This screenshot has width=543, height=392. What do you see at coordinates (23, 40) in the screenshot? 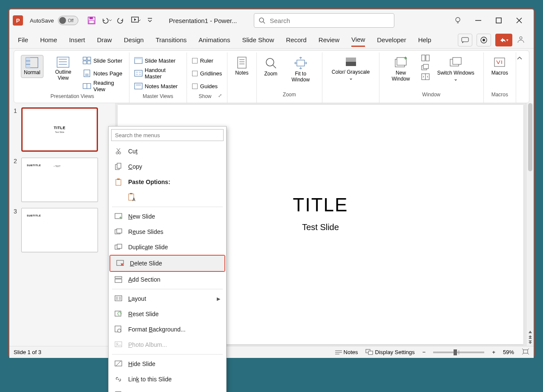
I see `tab-file: File` at bounding box center [23, 40].